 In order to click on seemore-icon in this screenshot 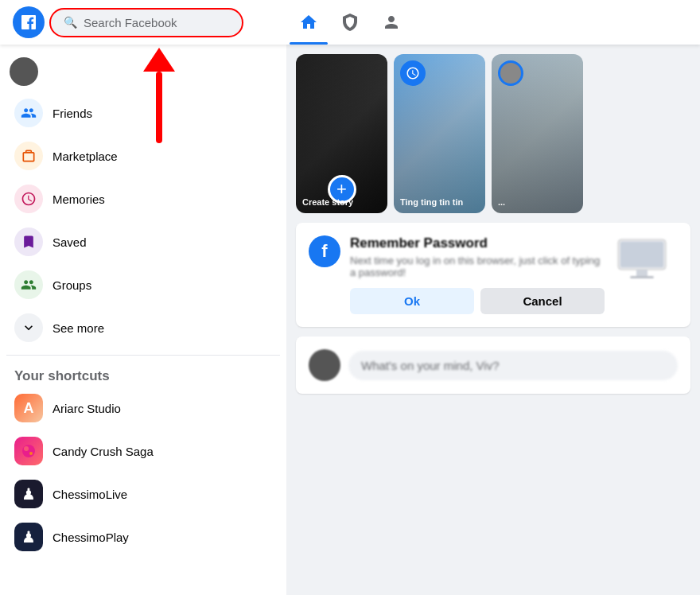, I will do `click(29, 328)`.